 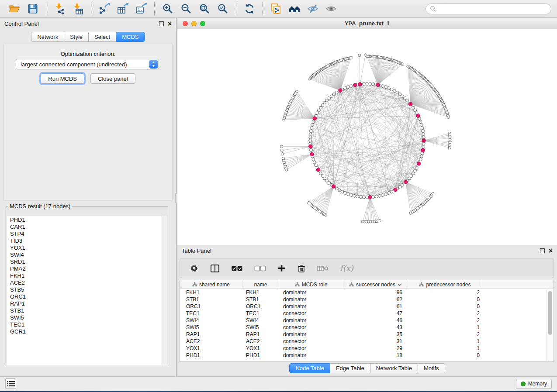 What do you see at coordinates (86, 248) in the screenshot?
I see `mcds-result-item: YOX1` at bounding box center [86, 248].